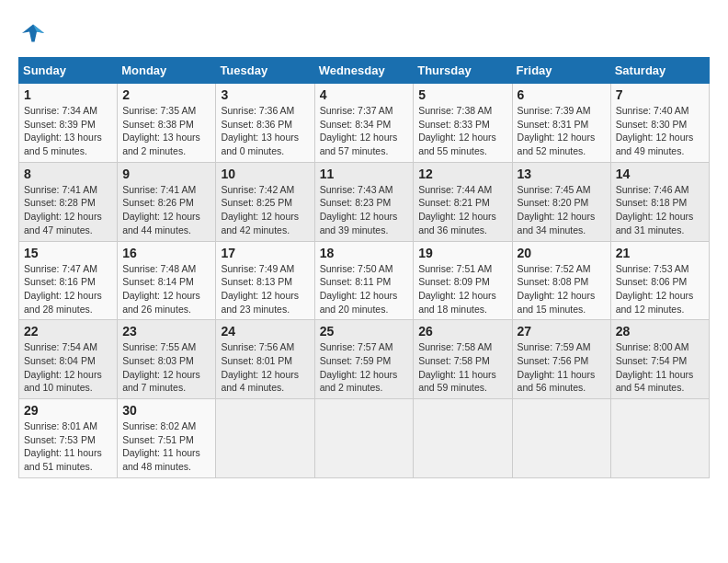 The image size is (728, 563). Describe the element at coordinates (166, 289) in the screenshot. I see `day-info: Sunrise: 7:48 AM Sunset: 8:14 PM Dayligh…` at that location.